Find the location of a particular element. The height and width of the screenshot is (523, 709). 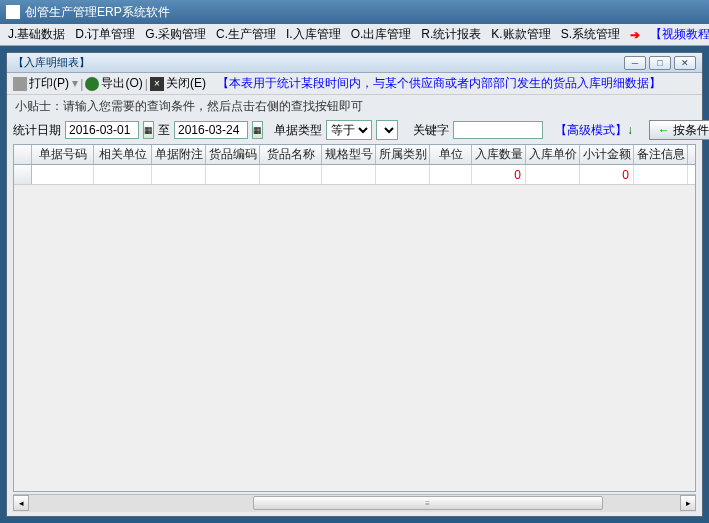

close-action-button: 关闭(E) is located at coordinates (186, 84).